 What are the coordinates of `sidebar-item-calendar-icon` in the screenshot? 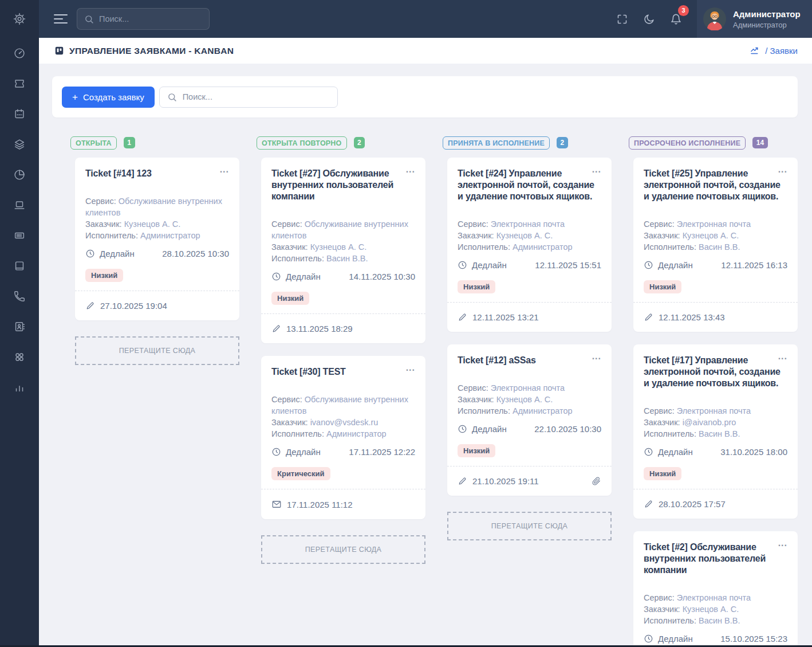 It's located at (19, 113).